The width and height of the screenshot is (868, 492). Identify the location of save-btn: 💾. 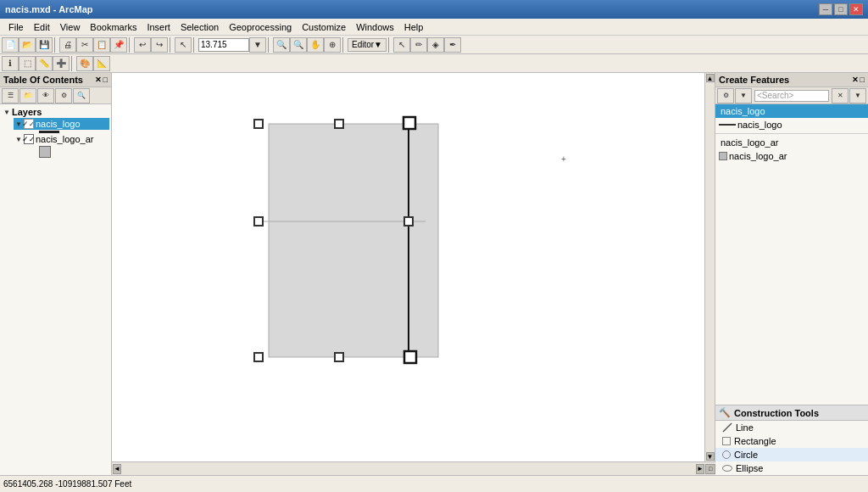
(44, 45).